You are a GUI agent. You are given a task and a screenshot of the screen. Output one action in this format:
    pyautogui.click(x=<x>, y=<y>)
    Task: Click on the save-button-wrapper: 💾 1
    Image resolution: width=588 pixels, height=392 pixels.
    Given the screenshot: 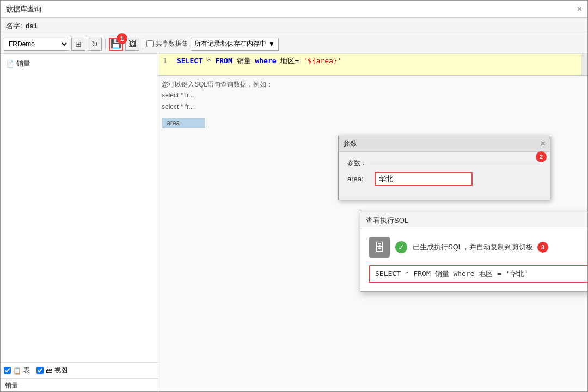 What is the action you would take?
    pyautogui.click(x=116, y=44)
    